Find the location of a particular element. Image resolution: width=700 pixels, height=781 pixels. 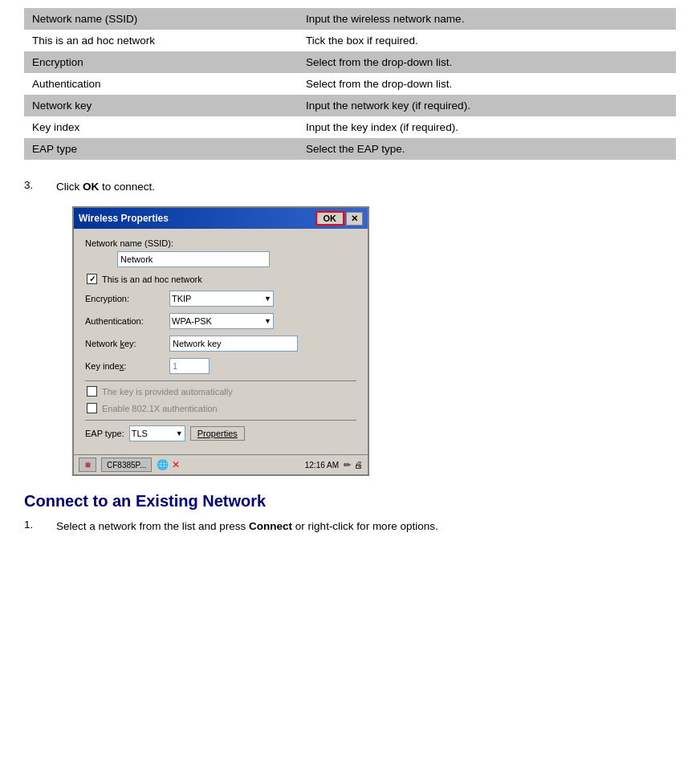

auth-select: WPA-PSK ▼ is located at coordinates (222, 321).